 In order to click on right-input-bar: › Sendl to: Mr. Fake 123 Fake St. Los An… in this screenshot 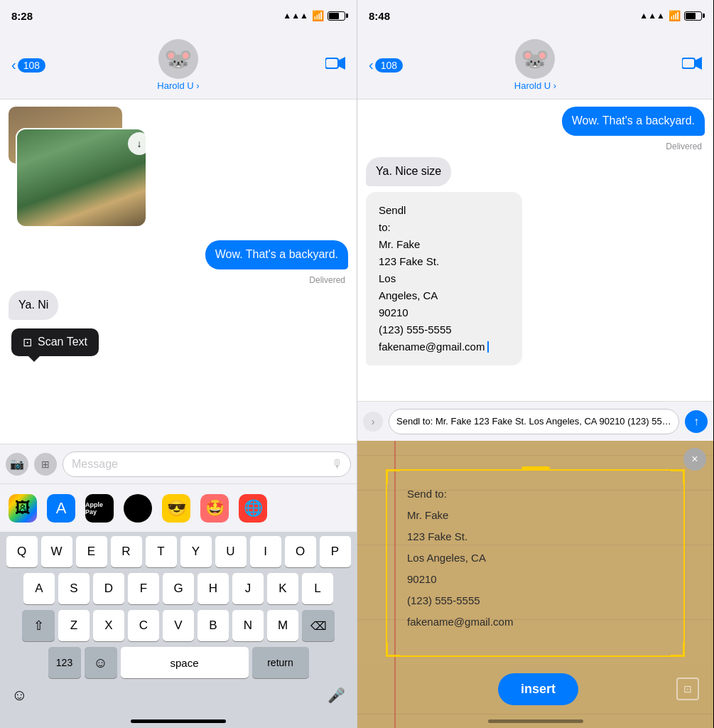, I will do `click(536, 421)`.